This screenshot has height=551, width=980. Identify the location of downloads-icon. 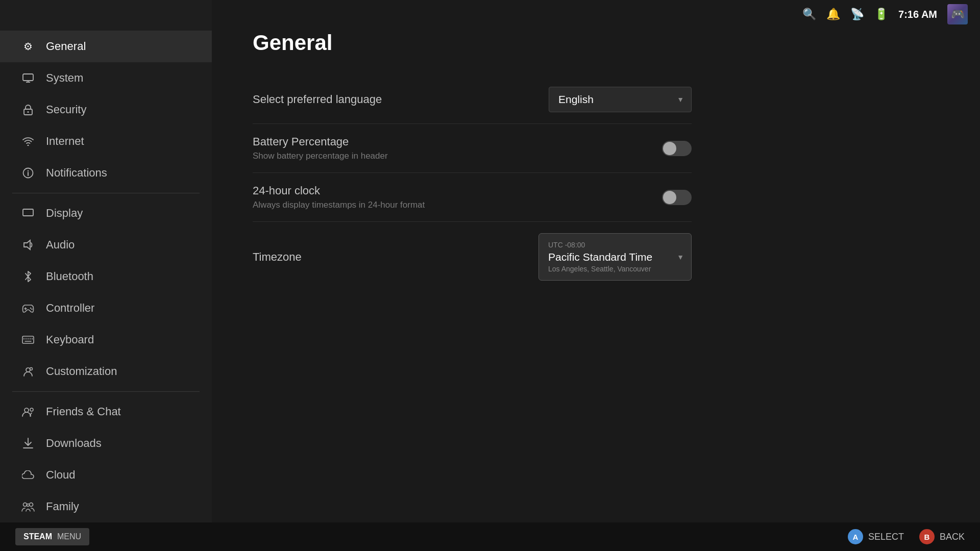
(28, 443).